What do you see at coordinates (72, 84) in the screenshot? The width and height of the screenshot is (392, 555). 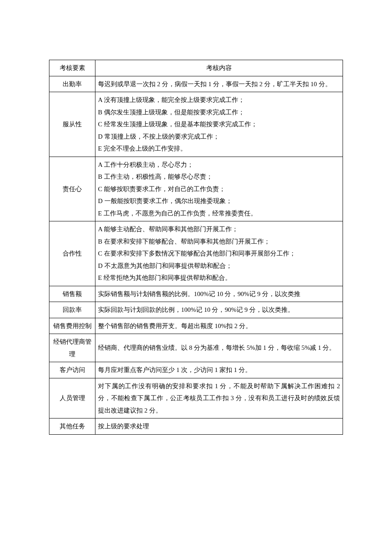 I see `row-label: 出勤率` at bounding box center [72, 84].